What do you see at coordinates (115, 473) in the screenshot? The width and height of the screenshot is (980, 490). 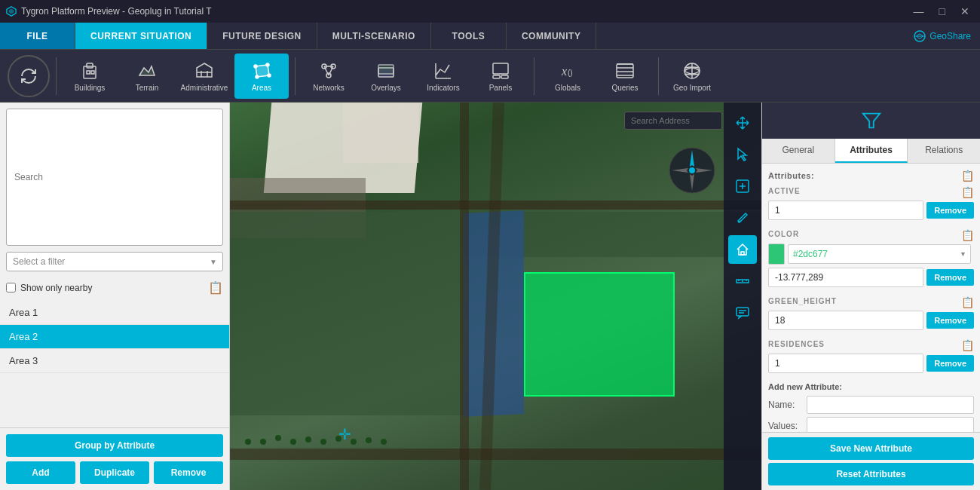 I see `duplicate-button: Duplicate` at bounding box center [115, 473].